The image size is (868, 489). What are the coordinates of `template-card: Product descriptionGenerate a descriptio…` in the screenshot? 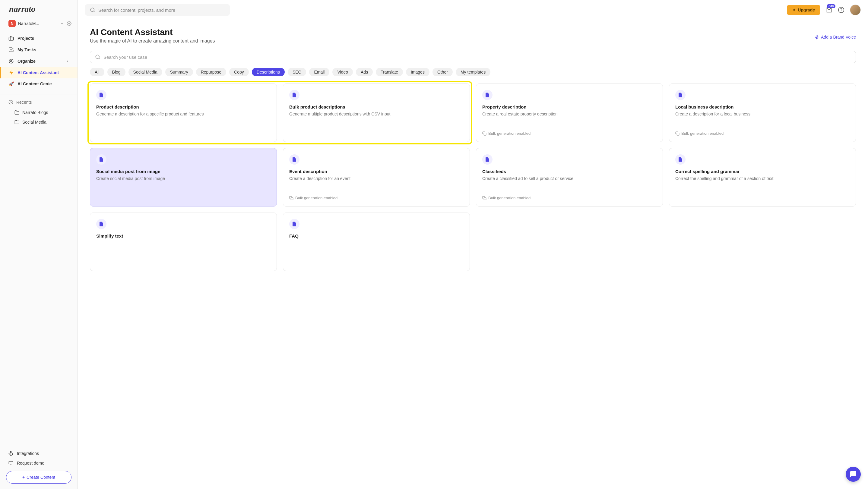 It's located at (183, 113).